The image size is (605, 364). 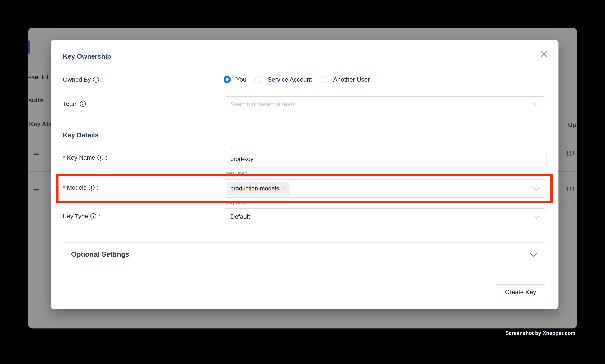 I want to click on models-validation-message: required, so click(x=237, y=202).